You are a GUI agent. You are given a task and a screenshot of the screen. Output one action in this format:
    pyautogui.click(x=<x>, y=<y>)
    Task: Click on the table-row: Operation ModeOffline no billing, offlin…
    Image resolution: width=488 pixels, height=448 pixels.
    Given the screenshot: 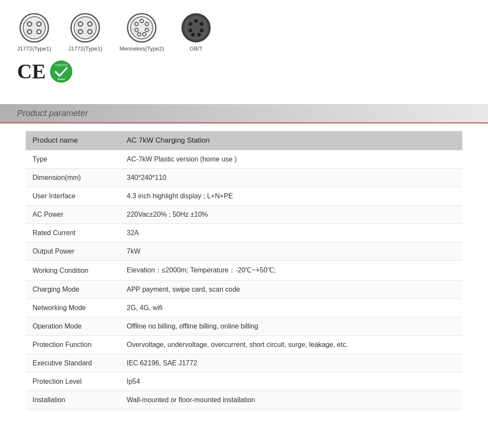 What is the action you would take?
    pyautogui.click(x=244, y=326)
    